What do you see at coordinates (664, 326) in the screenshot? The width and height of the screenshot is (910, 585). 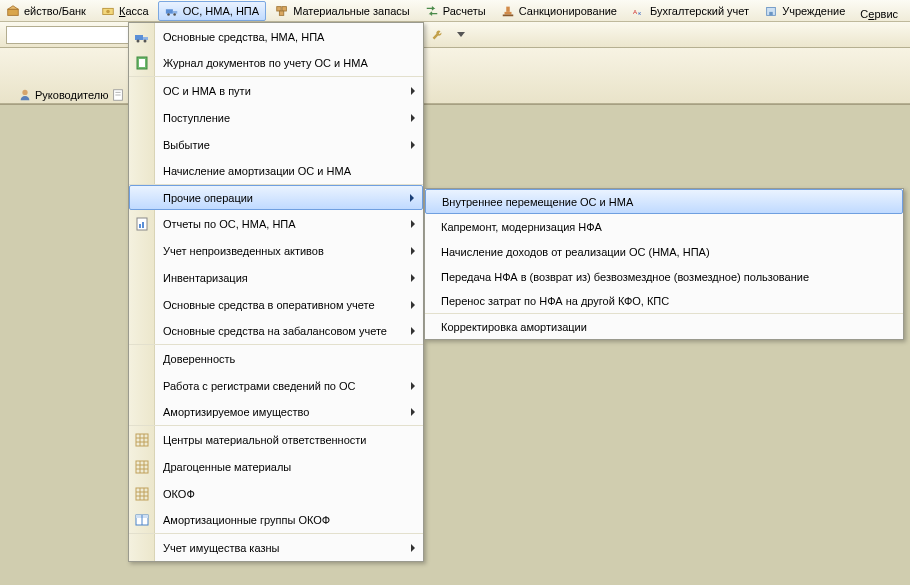 I see `submenu-item: Корректировка амортизации` at bounding box center [664, 326].